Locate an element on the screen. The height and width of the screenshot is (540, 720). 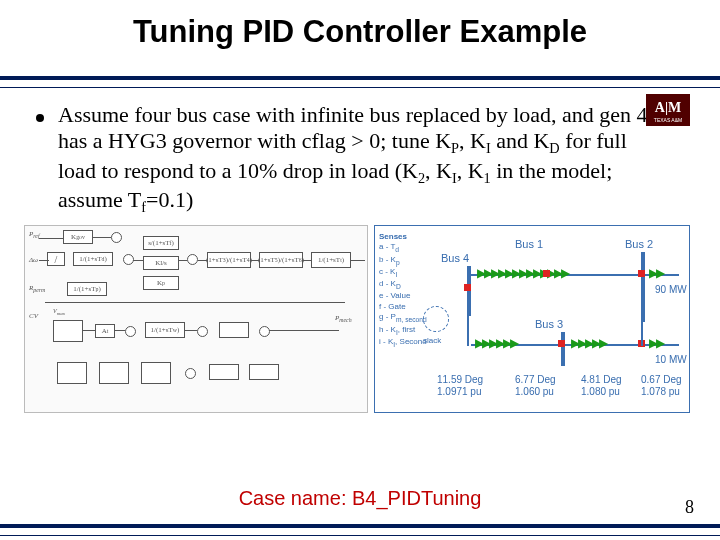
flow-arrows-icon: ▶▶▶▶▶▶▶▶▶▶▶▶▶ is located at coordinates (557, 272).